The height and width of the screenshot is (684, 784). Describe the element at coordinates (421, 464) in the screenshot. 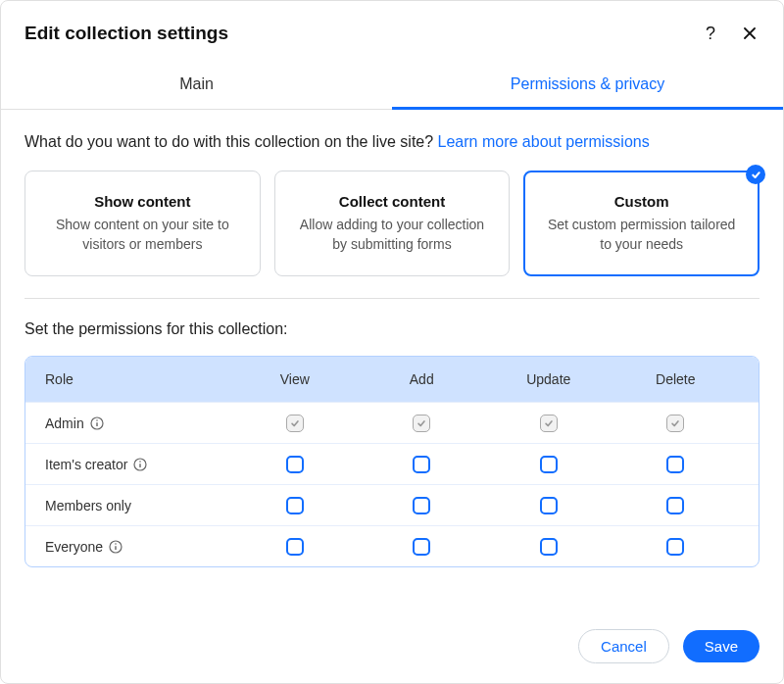

I see `checkbox-creator-add` at that location.